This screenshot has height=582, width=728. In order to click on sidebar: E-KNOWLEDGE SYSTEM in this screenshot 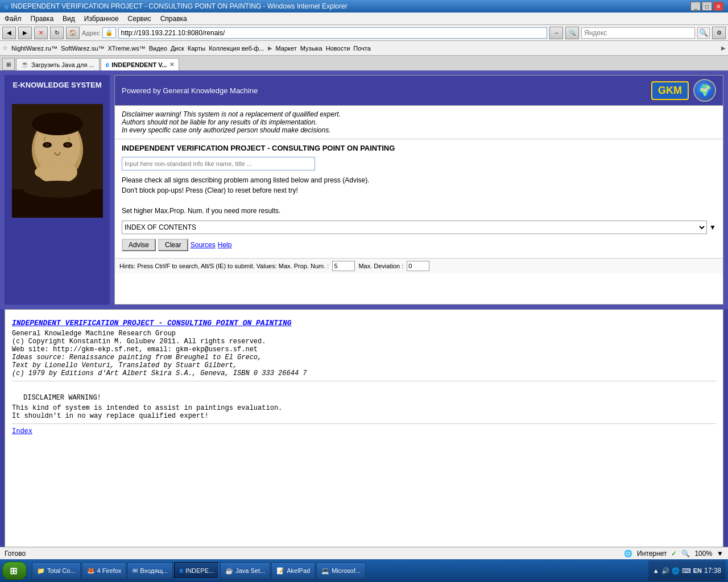, I will do `click(57, 190)`.